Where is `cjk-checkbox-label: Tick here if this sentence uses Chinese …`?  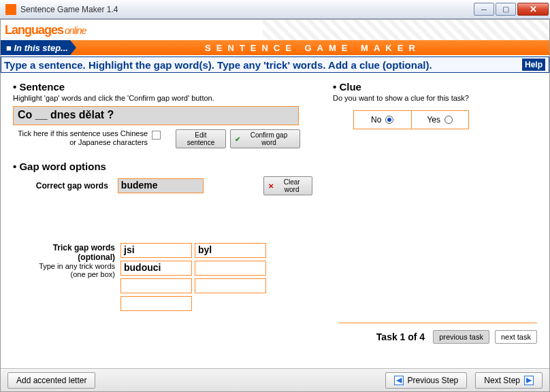 cjk-checkbox-label: Tick here if this sentence uses Chinese … is located at coordinates (80, 137).